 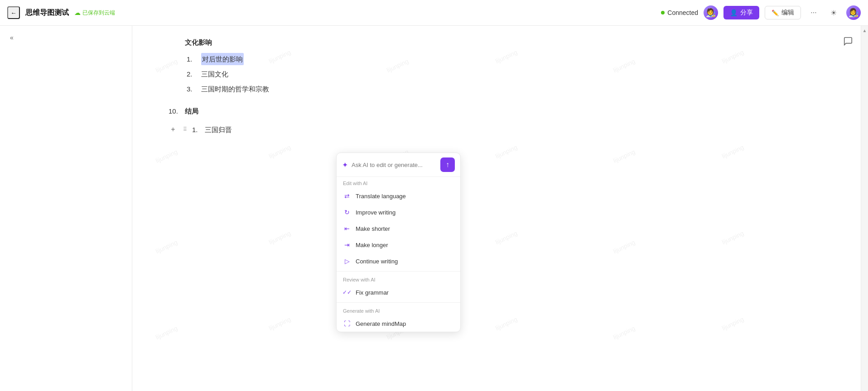 What do you see at coordinates (218, 129) in the screenshot?
I see `sub-text-row: 三国归晋` at bounding box center [218, 129].